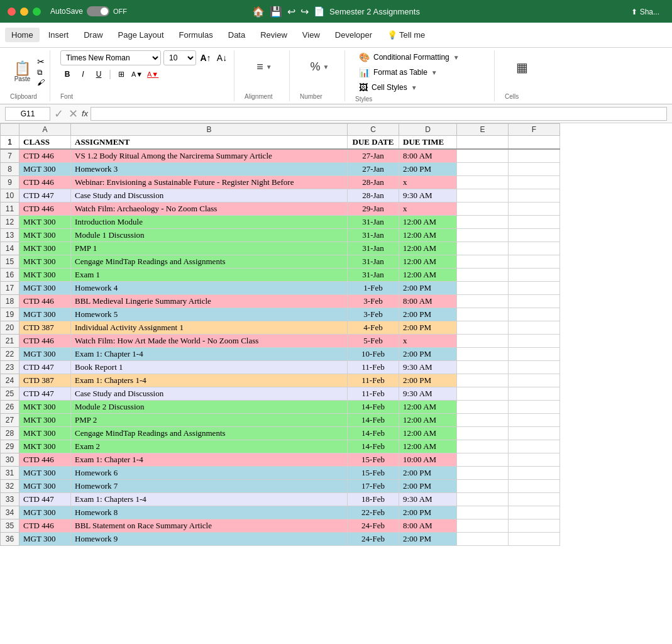 This screenshot has width=672, height=644. I want to click on cell-due-date: 17-Feb, so click(373, 487).